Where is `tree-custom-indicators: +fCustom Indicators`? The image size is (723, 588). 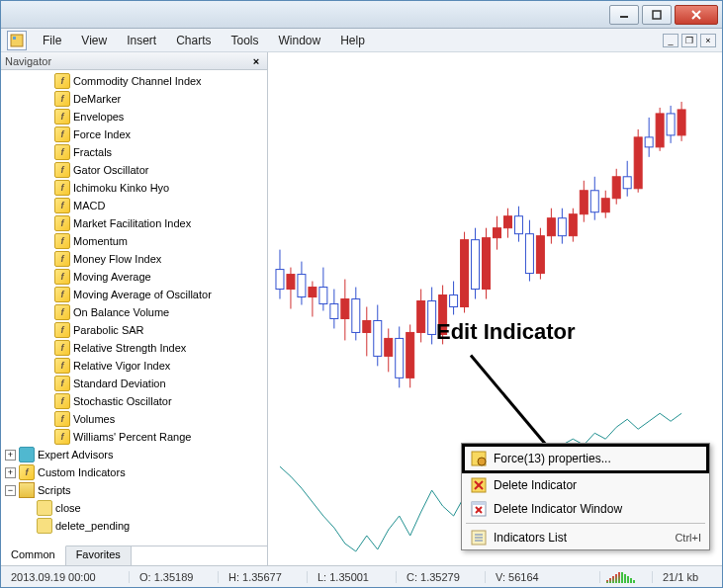
tree-custom-indicators: +fCustom Indicators is located at coordinates (135, 472).